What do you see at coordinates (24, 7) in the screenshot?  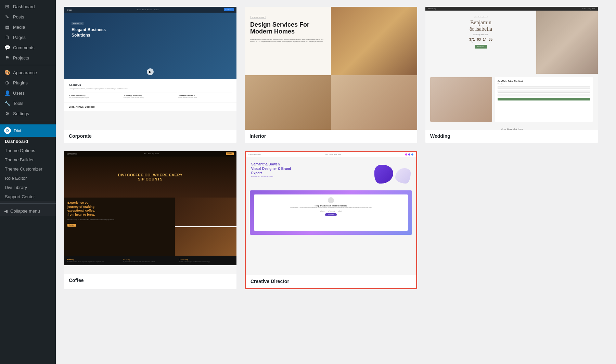 I see `sidebar-item-label: Dashboard` at bounding box center [24, 7].